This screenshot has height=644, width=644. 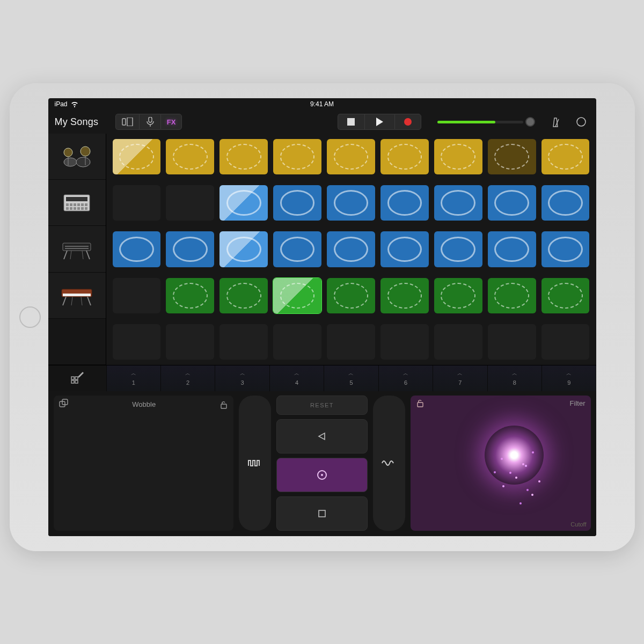 What do you see at coordinates (406, 378) in the screenshot?
I see `scene-trigger: ︿6` at bounding box center [406, 378].